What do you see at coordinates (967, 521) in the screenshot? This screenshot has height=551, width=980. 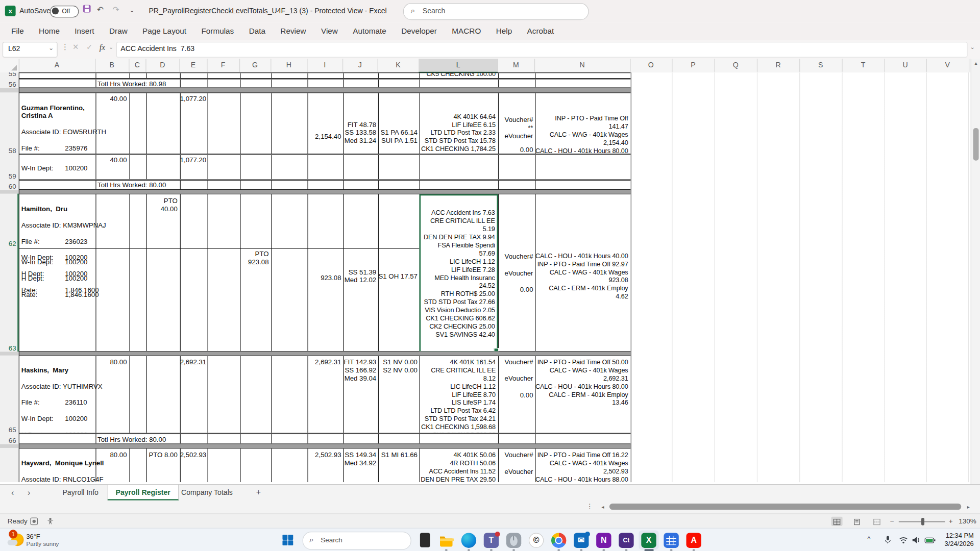 I see `zoom-level: 130%` at bounding box center [967, 521].